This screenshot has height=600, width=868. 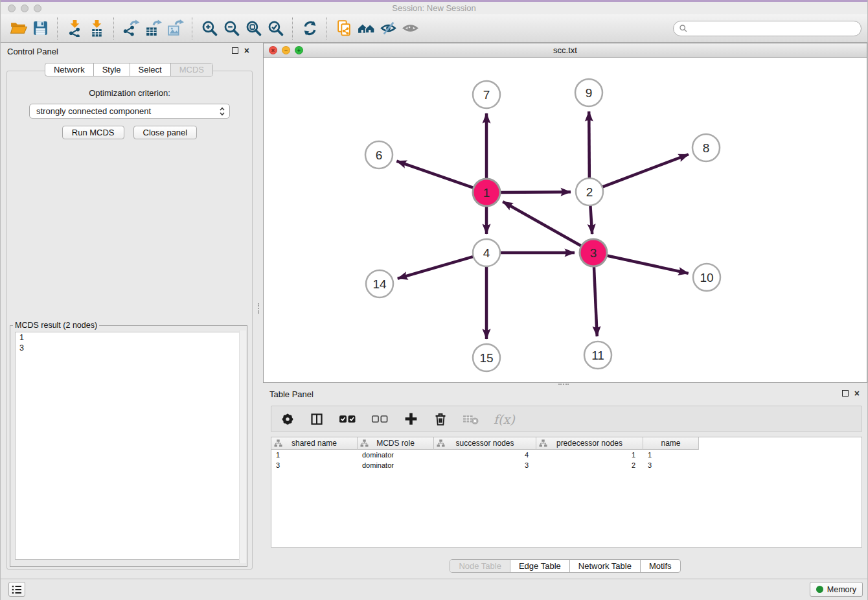 What do you see at coordinates (128, 111) in the screenshot?
I see `criterion-value: strongly connected component` at bounding box center [128, 111].